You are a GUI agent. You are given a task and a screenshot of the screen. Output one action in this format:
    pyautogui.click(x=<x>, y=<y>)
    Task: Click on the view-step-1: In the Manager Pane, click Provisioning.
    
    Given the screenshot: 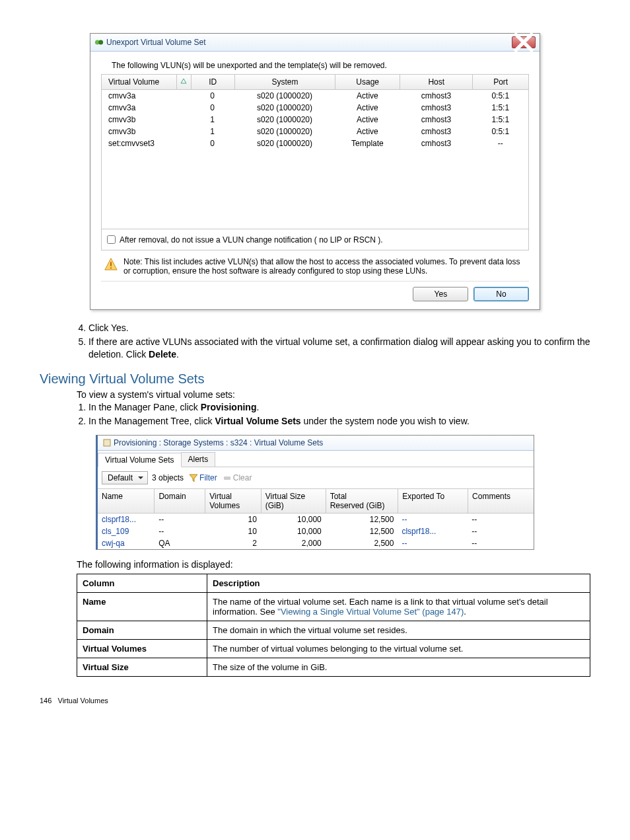 What is the action you would take?
    pyautogui.click(x=339, y=407)
    